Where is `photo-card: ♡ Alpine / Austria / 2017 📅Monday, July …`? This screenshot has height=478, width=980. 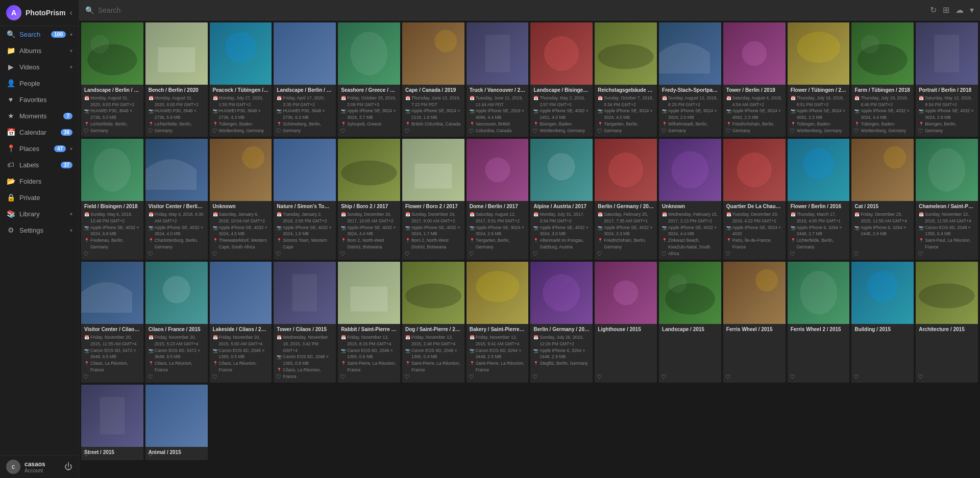
photo-card: ♡ Alpine / Austria / 2017 📅Monday, July … is located at coordinates (561, 199).